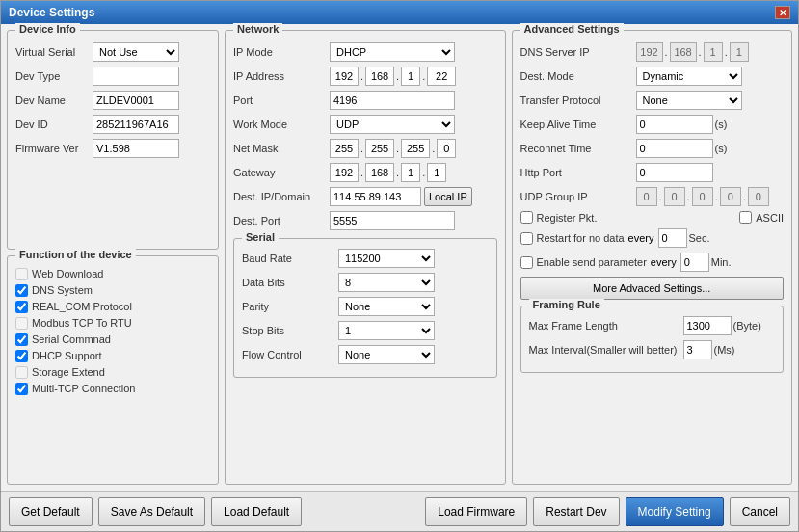 The height and width of the screenshot is (532, 799). I want to click on nm4, so click(446, 148).